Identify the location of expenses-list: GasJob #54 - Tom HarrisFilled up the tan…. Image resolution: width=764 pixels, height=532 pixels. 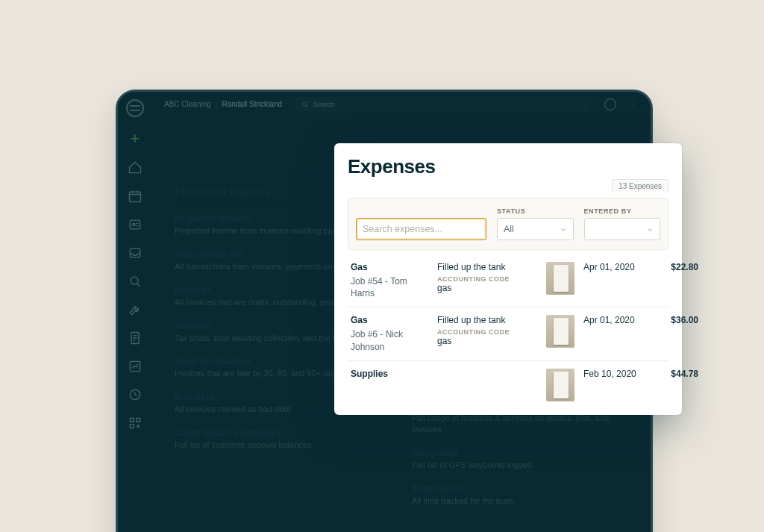
(508, 331).